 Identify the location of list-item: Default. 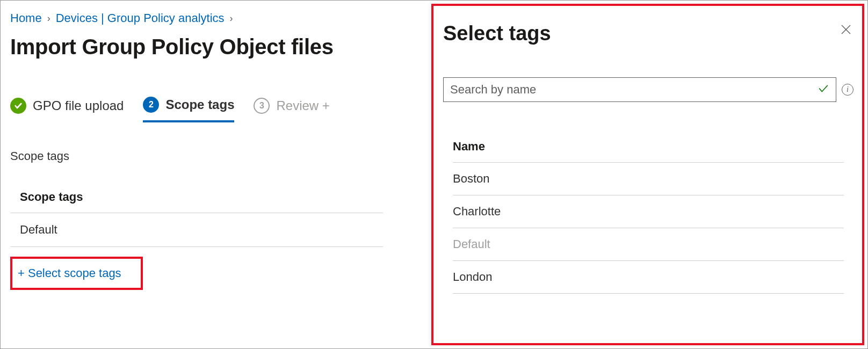
(648, 245).